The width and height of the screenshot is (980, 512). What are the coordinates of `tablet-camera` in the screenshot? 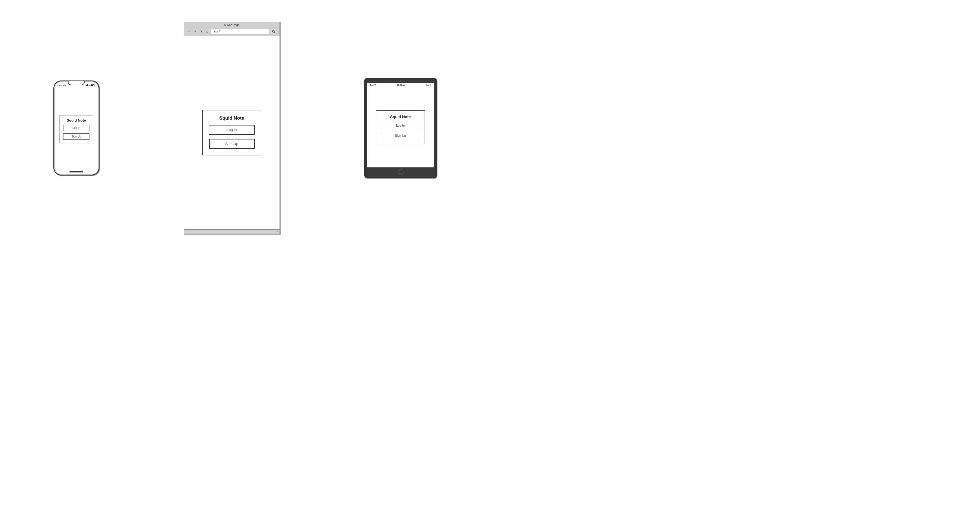 It's located at (401, 81).